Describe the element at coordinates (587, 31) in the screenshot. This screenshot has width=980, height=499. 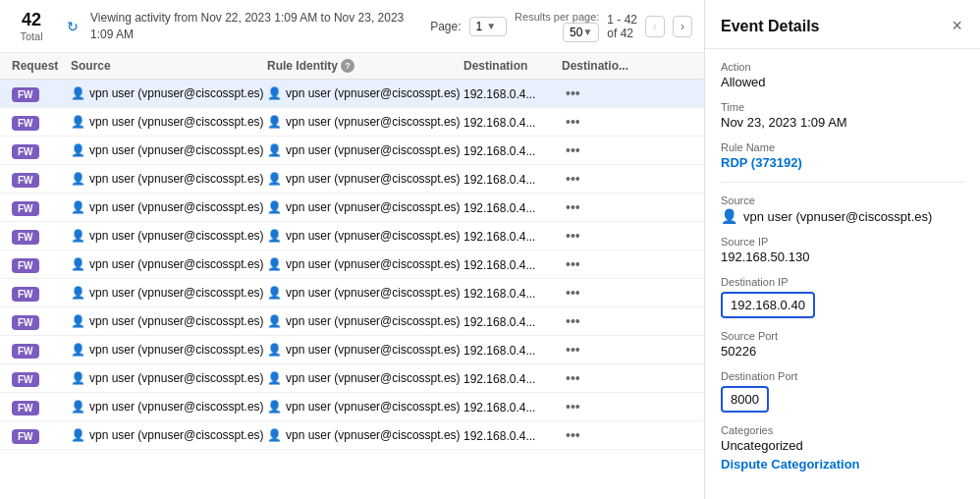
I see `results-dropdown-arrow: ▼` at that location.